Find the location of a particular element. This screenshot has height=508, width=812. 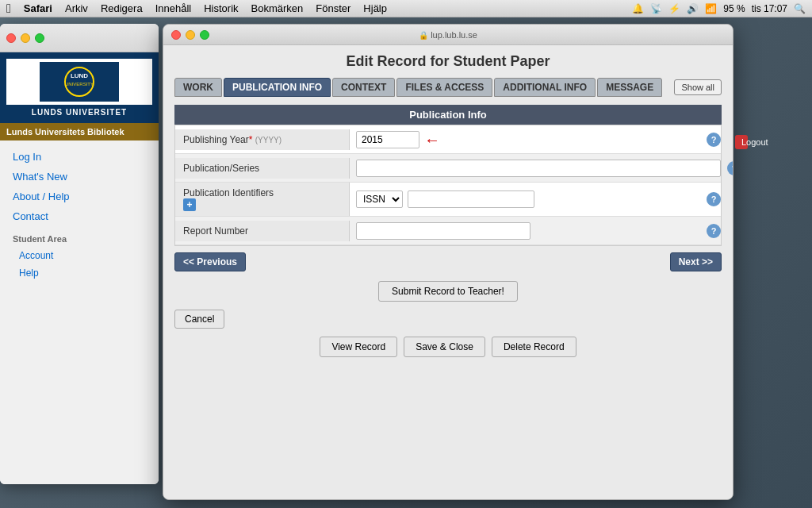

wifi-icon: 📶 is located at coordinates (710, 9).